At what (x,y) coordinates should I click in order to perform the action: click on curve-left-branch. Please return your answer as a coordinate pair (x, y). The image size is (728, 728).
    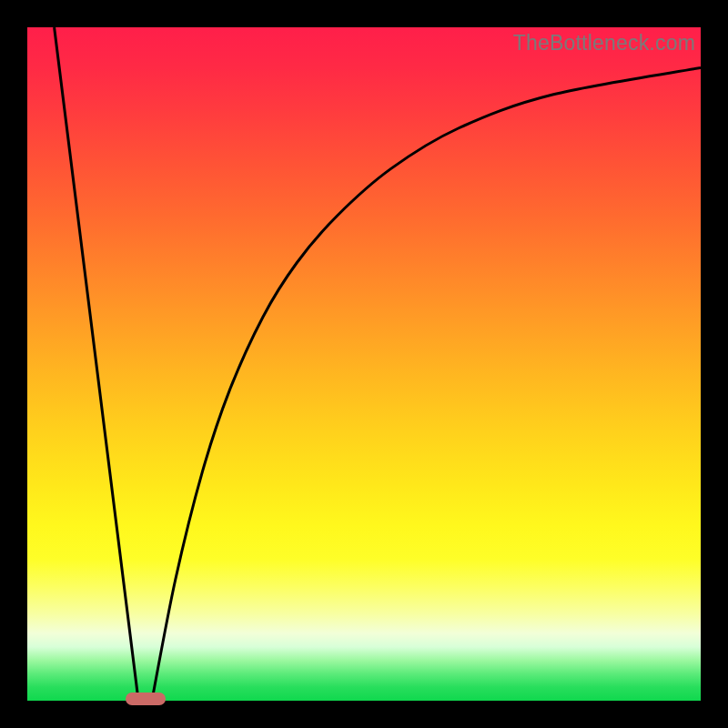
    Looking at the image, I should click on (96, 364).